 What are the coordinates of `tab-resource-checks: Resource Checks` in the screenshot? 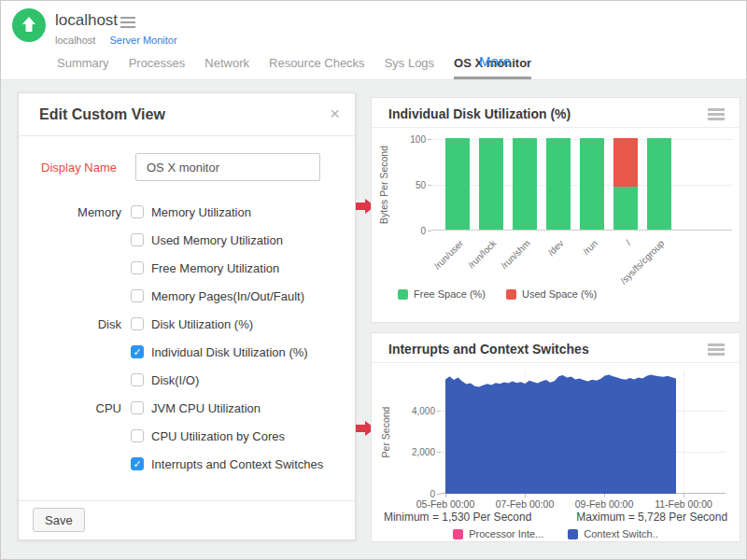 It's located at (317, 67).